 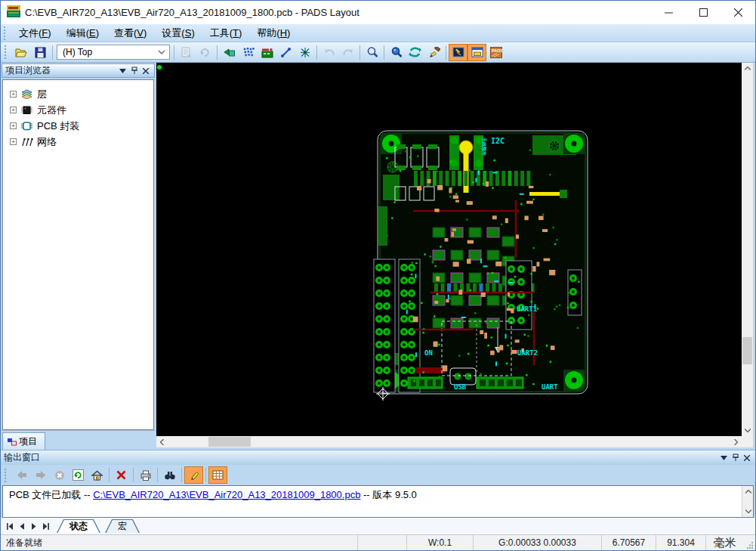 What do you see at coordinates (378, 475) in the screenshot?
I see `output-toolbar` at bounding box center [378, 475].